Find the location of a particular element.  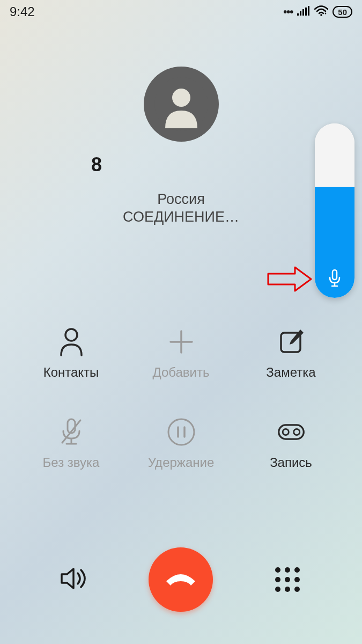

add-button: Добавить is located at coordinates (181, 354).